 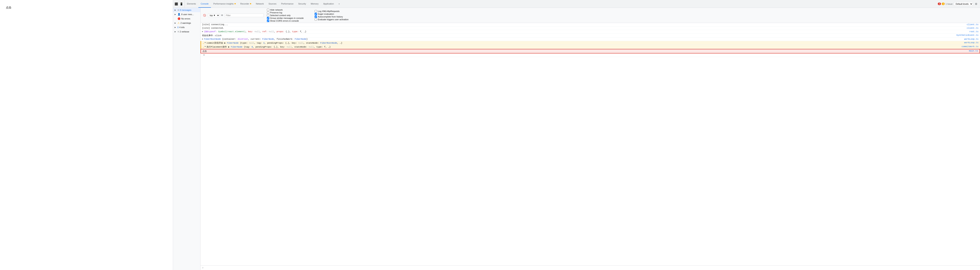 What do you see at coordinates (584, 24) in the screenshot?
I see `log-text: [vite] connecting...` at bounding box center [584, 24].